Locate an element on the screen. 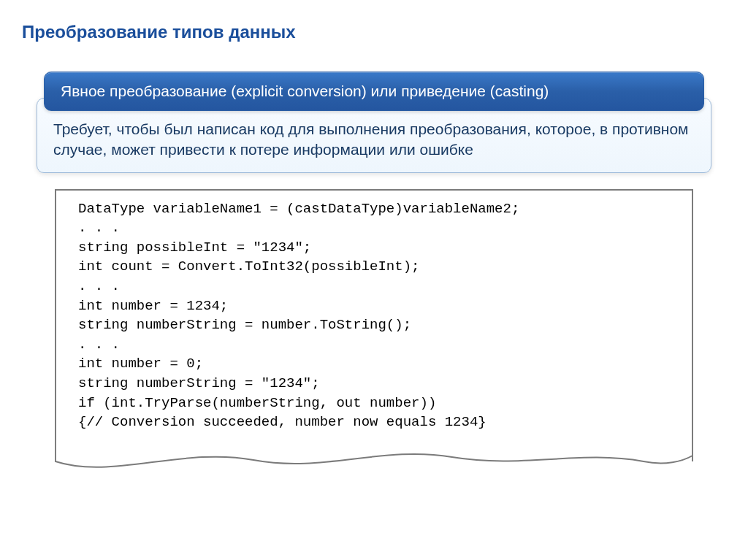 The height and width of the screenshot is (560, 748). page-title: Преобразование типов данных is located at coordinates (374, 32).